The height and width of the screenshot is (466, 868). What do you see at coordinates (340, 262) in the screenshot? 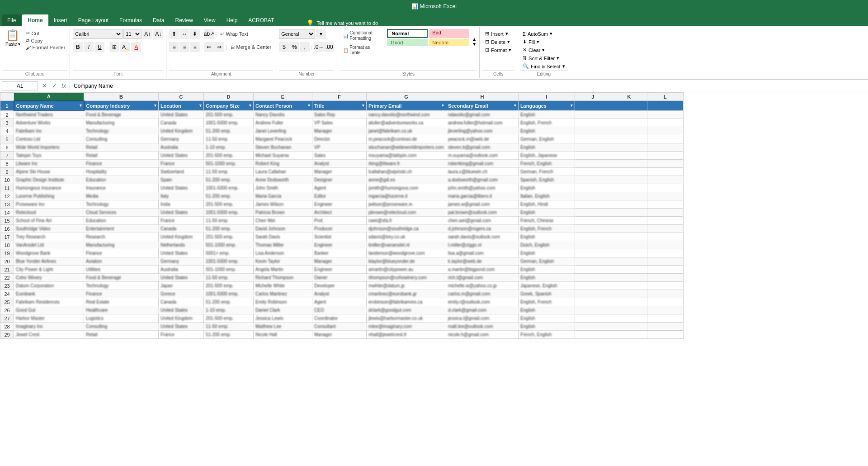
I see `cell-20-5: Manager` at bounding box center [340, 262].